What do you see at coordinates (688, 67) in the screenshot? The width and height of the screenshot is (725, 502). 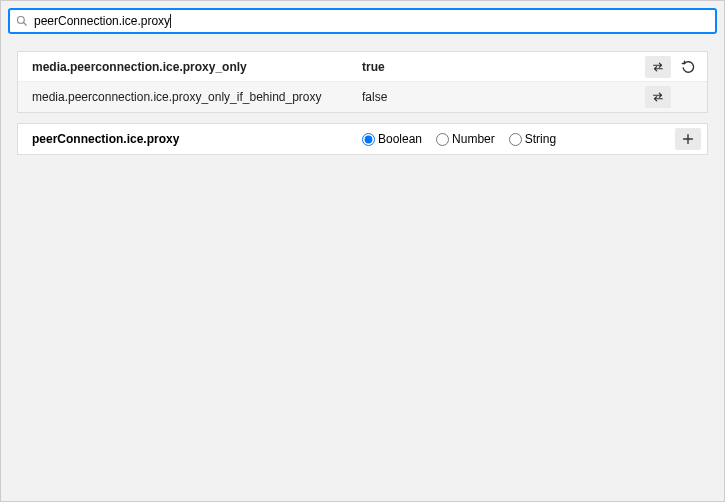 I see `reset-button` at bounding box center [688, 67].